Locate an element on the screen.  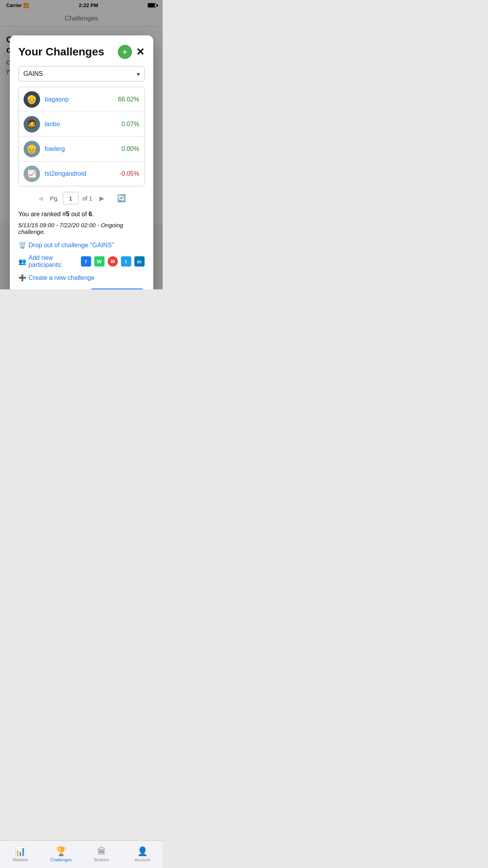
dropdown-wrapper: GAINS is located at coordinates (82, 74).